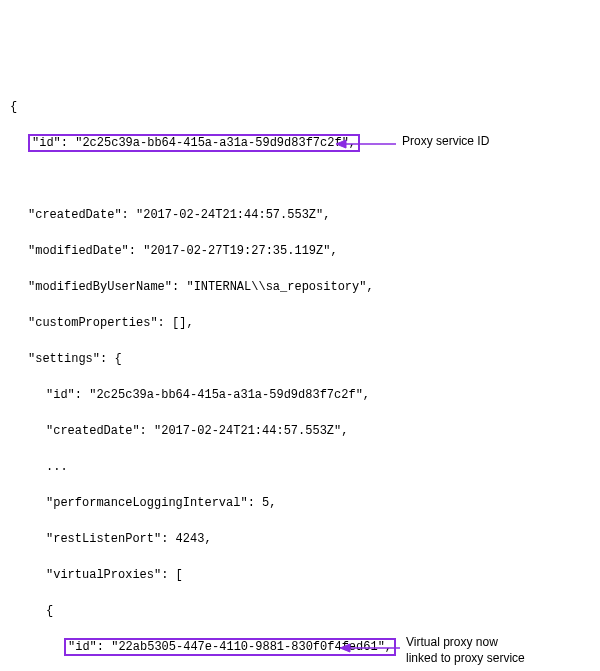  What do you see at coordinates (452, 642) in the screenshot?
I see `callout-text: Virtual proxy now` at bounding box center [452, 642].